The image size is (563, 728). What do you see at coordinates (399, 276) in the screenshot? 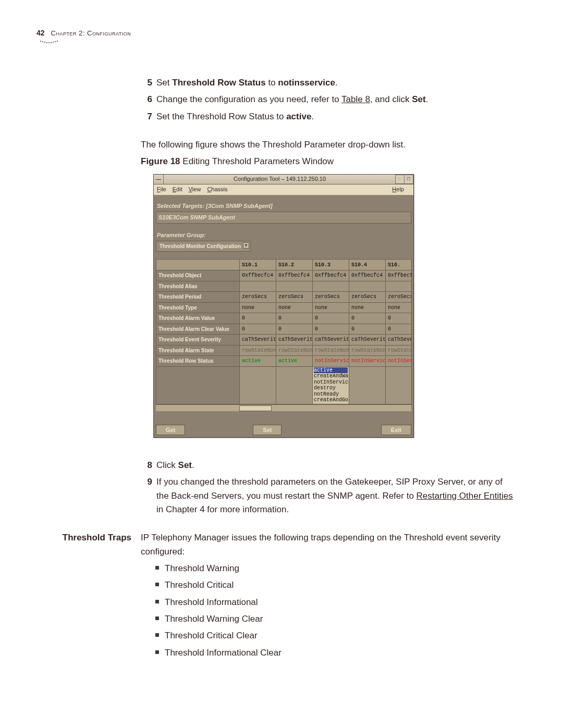
I see `table-cell: 0xffbecf` at bounding box center [399, 276].